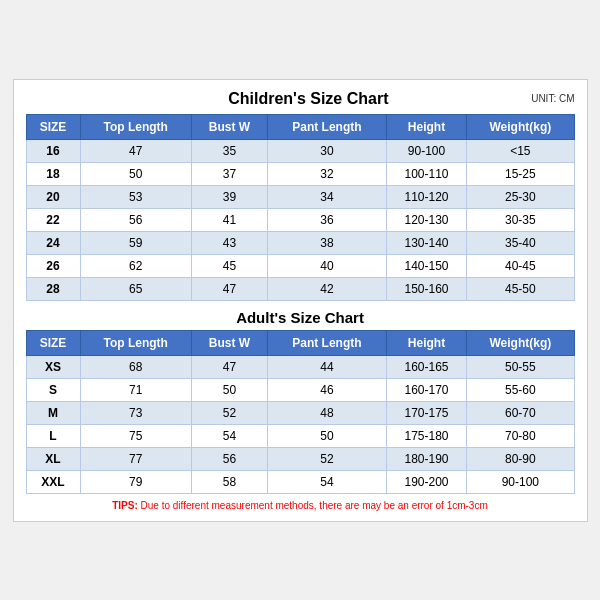 The image size is (600, 600). Describe the element at coordinates (229, 220) in the screenshot. I see `table-cell: 41` at that location.